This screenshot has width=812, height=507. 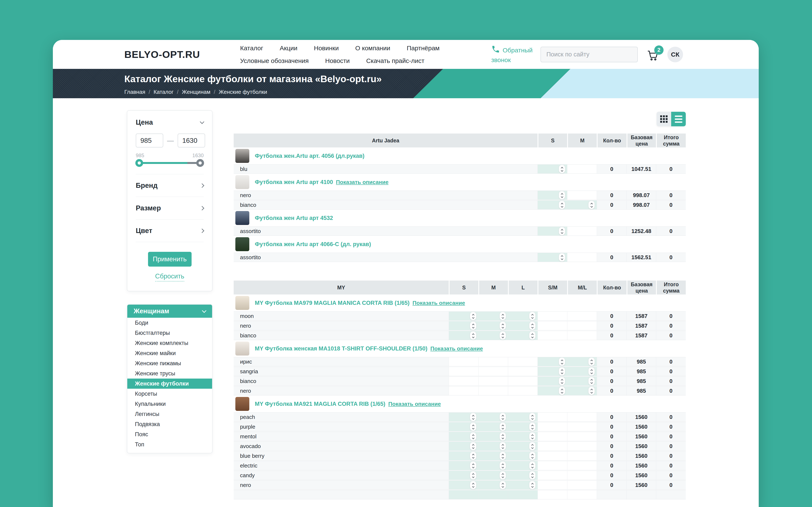 What do you see at coordinates (678, 119) in the screenshot?
I see `list-view-button` at bounding box center [678, 119].